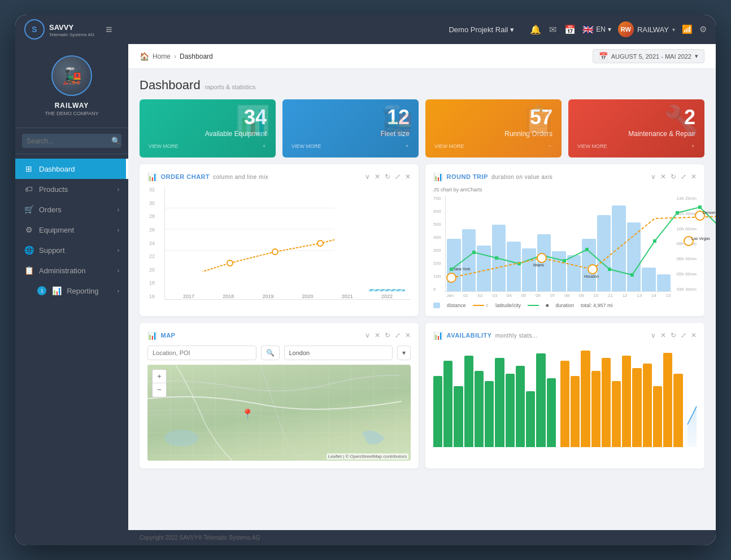 The height and width of the screenshot is (560, 731). Describe the element at coordinates (72, 291) in the screenshot. I see `sidebar-item-reporting: 1 📊 Reporting ›` at that location.